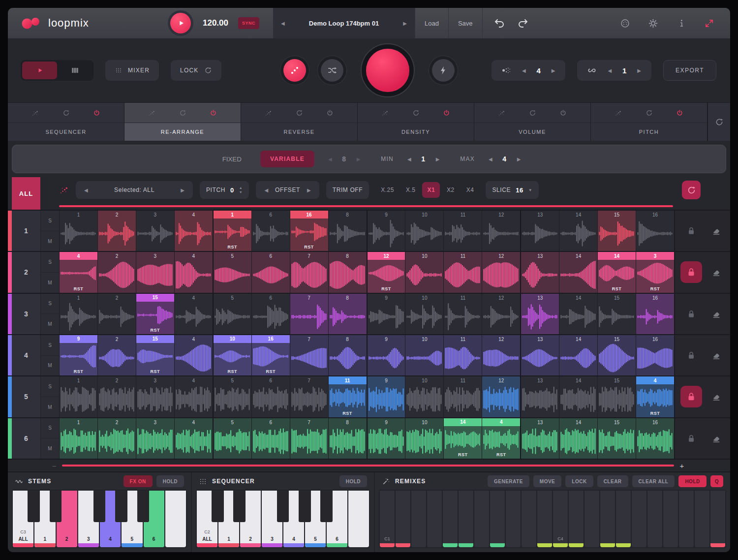 The width and height of the screenshot is (738, 560). I want to click on remix-move-button: MOVE, so click(547, 481).